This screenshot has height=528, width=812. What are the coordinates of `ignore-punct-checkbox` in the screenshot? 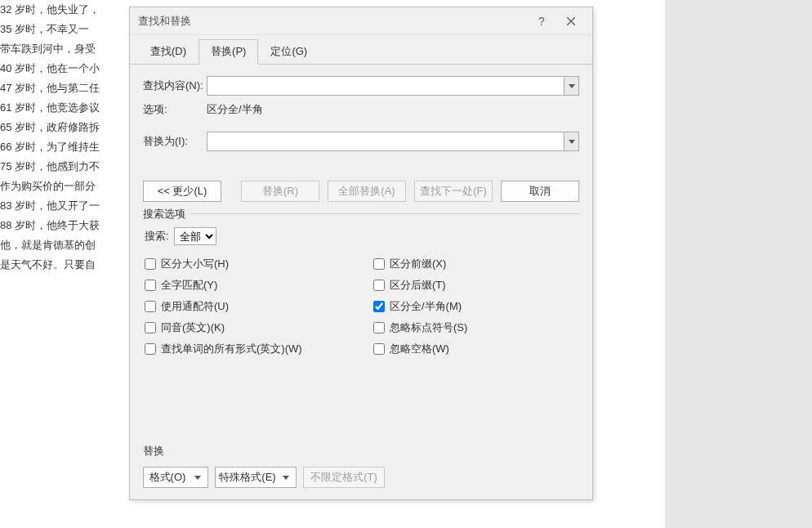 It's located at (379, 328).